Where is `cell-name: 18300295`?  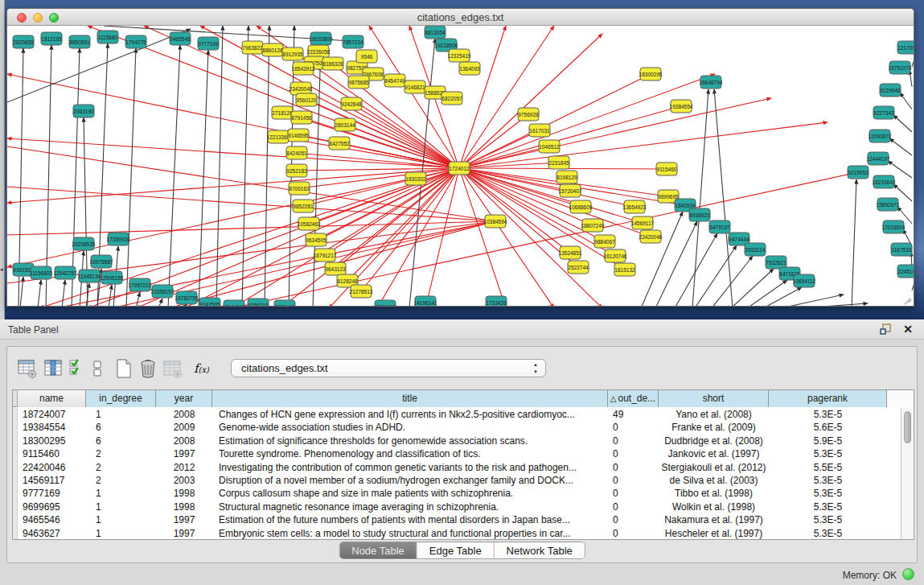 cell-name: 18300295 is located at coordinates (51, 441).